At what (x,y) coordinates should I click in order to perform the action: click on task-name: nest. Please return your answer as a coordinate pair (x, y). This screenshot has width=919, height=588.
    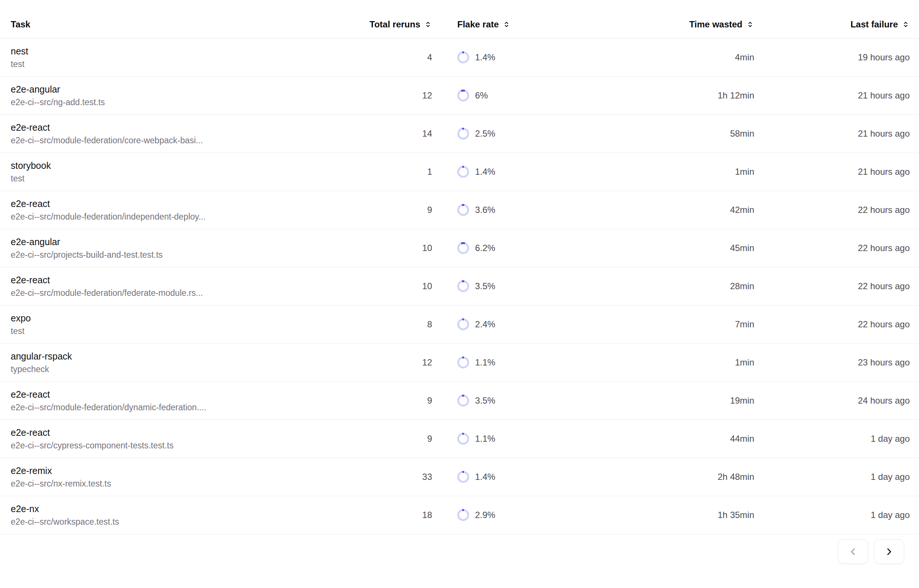
    Looking at the image, I should click on (184, 51).